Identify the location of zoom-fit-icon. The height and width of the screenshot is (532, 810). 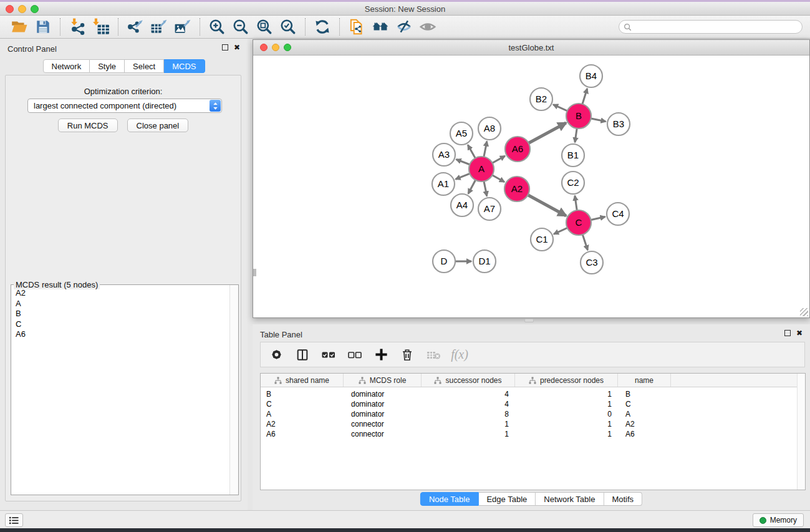
(264, 27).